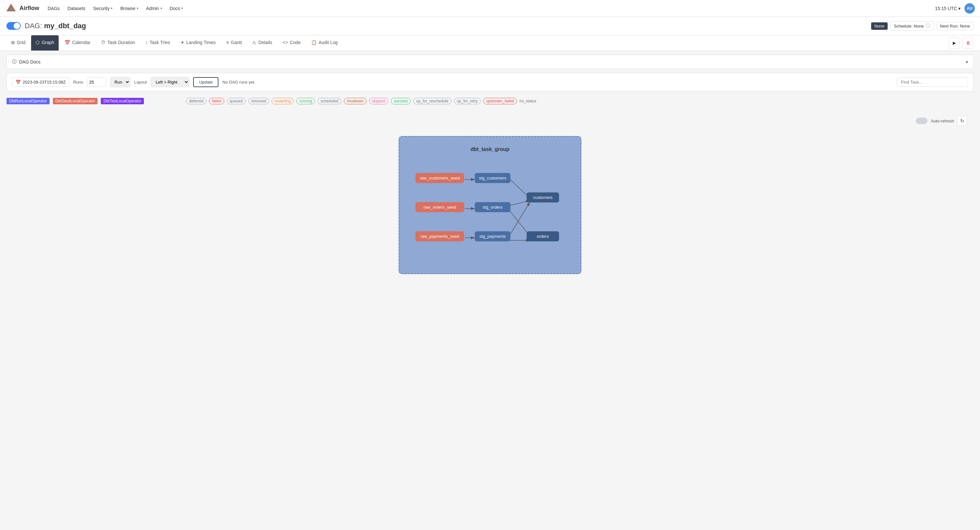  I want to click on tab-calendar: 📅 Calendar, so click(78, 43).